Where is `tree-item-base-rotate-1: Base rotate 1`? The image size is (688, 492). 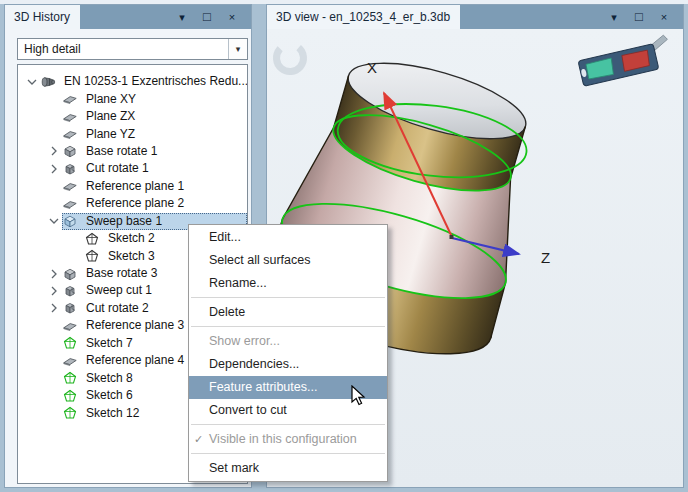 tree-item-base-rotate-1: Base rotate 1 is located at coordinates (132, 152).